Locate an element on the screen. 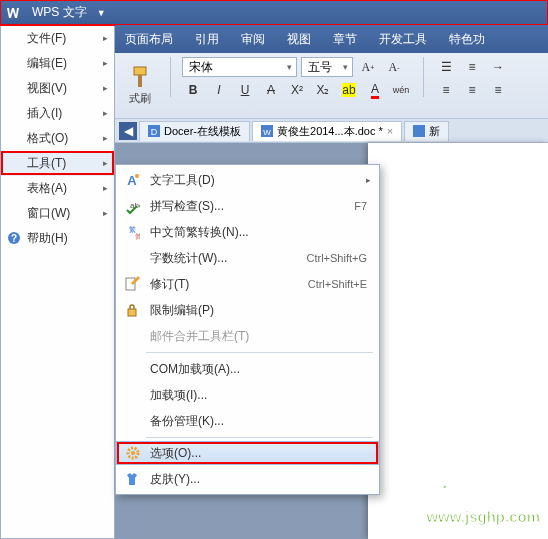  submenu-addins: 加载项(I)... is located at coordinates (248, 395).